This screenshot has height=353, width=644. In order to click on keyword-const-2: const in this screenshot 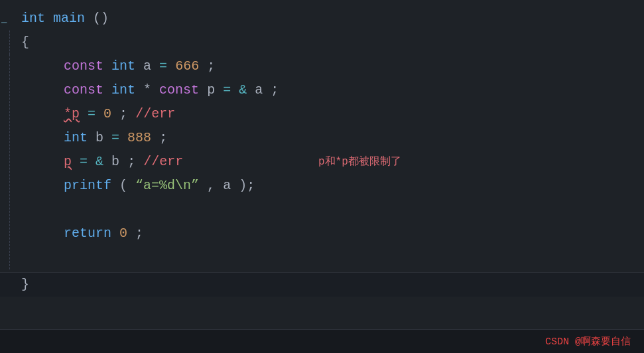, I will do `click(84, 90)`.